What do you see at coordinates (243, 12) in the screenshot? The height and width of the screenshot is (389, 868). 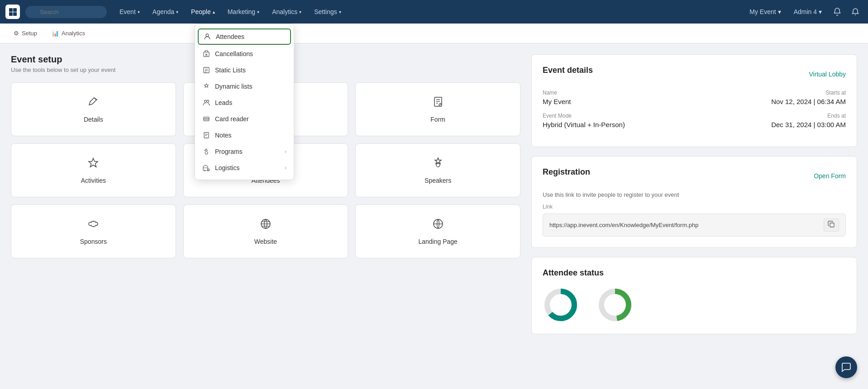 I see `nav-marketing: Marketing ▾` at bounding box center [243, 12].